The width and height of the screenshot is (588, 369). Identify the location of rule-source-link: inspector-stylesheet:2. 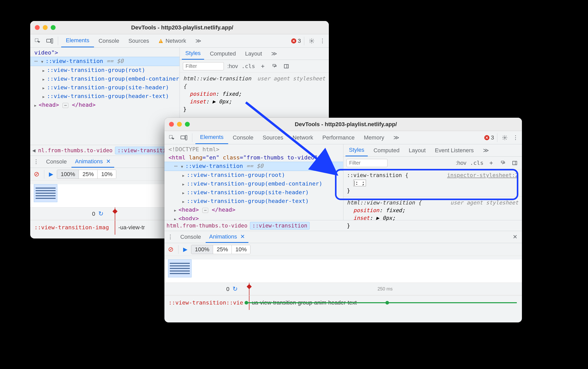
(483, 175).